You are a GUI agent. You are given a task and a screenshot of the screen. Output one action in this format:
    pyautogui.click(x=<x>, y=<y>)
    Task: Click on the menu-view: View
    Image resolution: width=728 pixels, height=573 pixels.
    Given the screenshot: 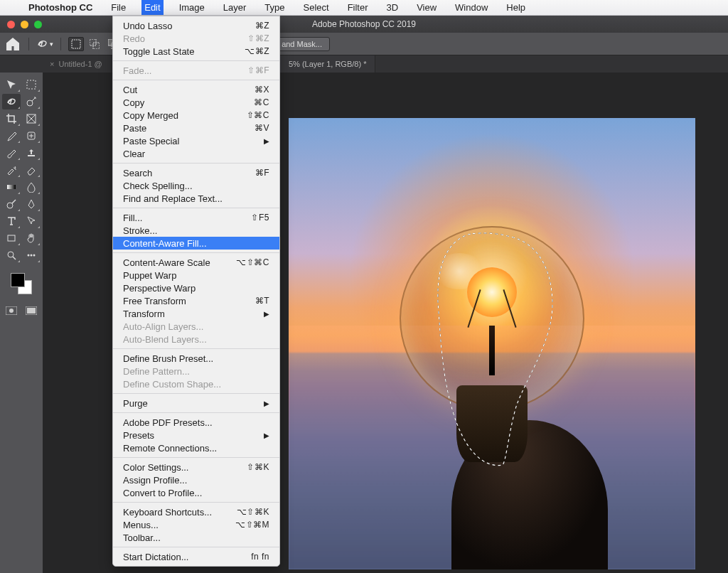 What is the action you would take?
    pyautogui.click(x=427, y=7)
    